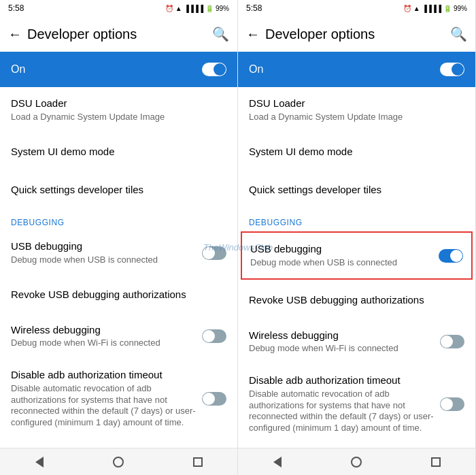 This screenshot has height=475, width=476. Describe the element at coordinates (118, 110) in the screenshot. I see `left-item-dsu: DSU Loader Load a Dynamic System Update …` at that location.